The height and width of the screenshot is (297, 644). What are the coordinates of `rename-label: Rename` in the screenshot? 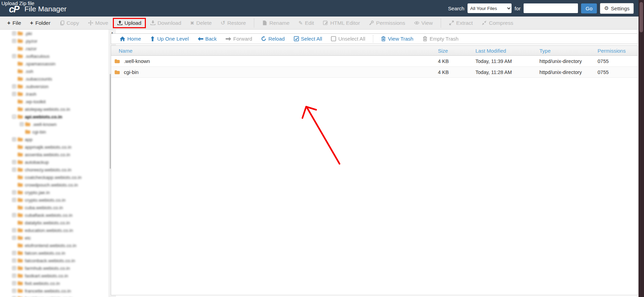 It's located at (279, 23).